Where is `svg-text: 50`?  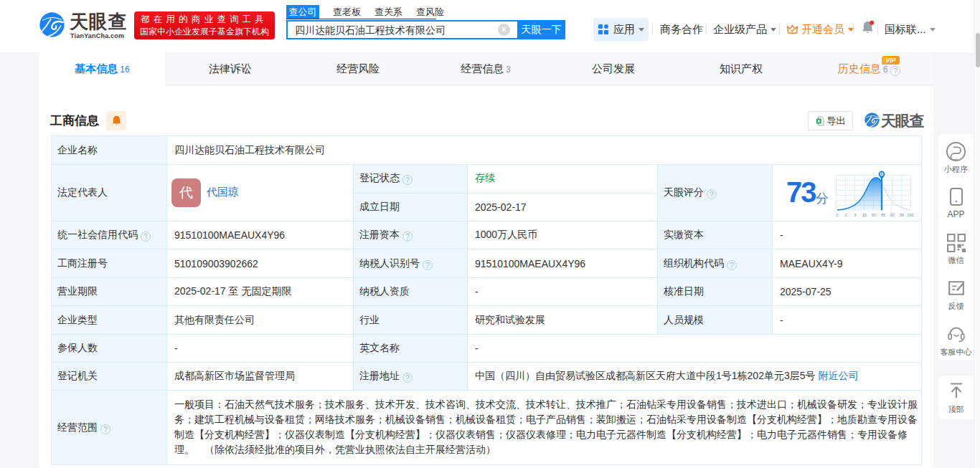 svg-text: 50 is located at coordinates (874, 215).